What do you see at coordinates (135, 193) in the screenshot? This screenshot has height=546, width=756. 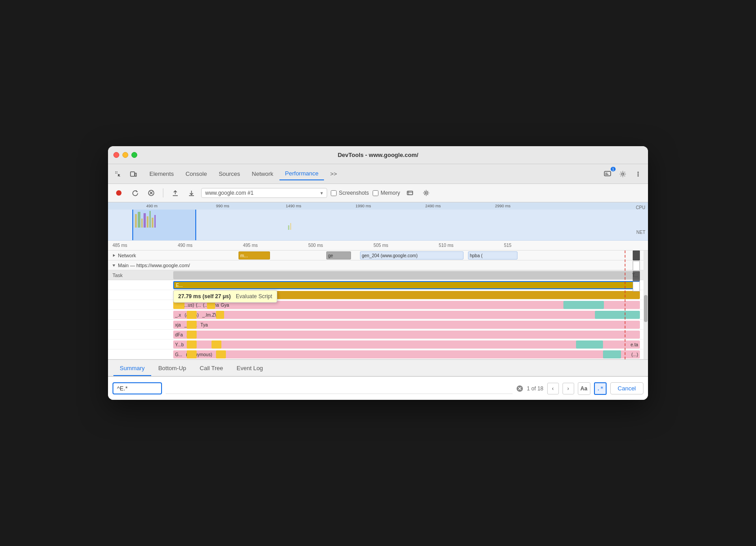 I see `reload-button` at bounding box center [135, 193].